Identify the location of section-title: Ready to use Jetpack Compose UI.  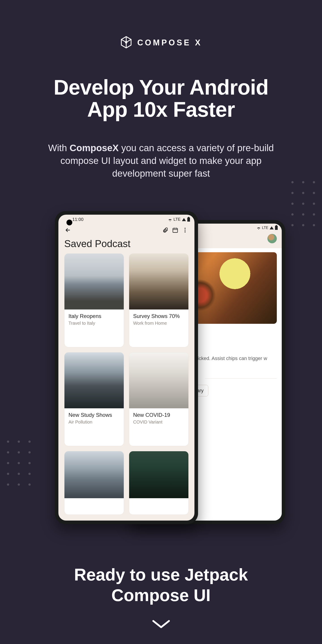
(161, 585).